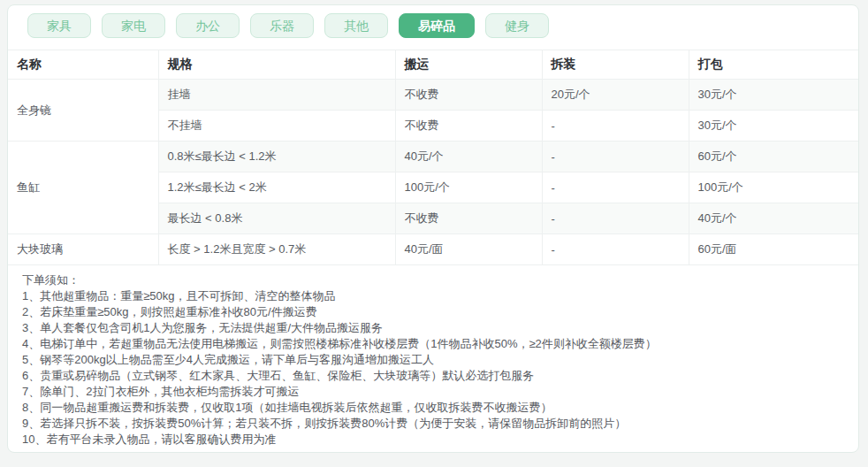  I want to click on note-line: 2、若床垫重量≥50kg，则按照超重标准补收80元/件搬运费, so click(433, 312).